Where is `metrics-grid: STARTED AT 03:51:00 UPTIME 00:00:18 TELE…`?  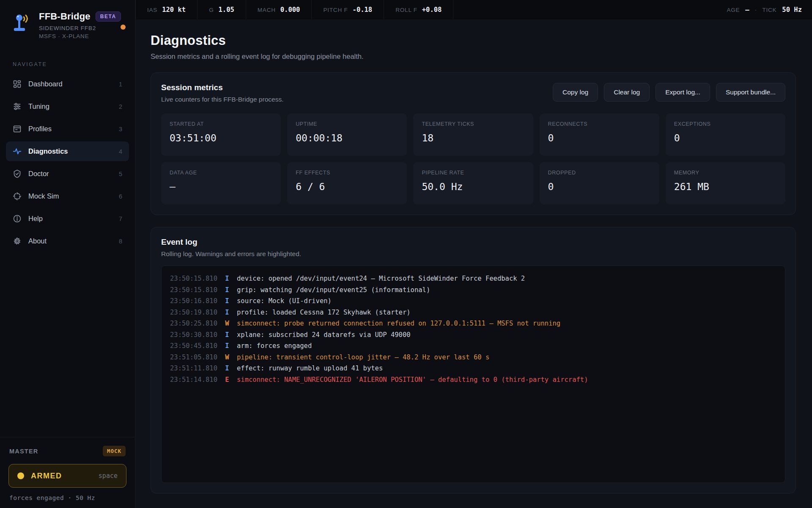
metrics-grid: STARTED AT 03:51:00 UPTIME 00:00:18 TELE… is located at coordinates (473, 159).